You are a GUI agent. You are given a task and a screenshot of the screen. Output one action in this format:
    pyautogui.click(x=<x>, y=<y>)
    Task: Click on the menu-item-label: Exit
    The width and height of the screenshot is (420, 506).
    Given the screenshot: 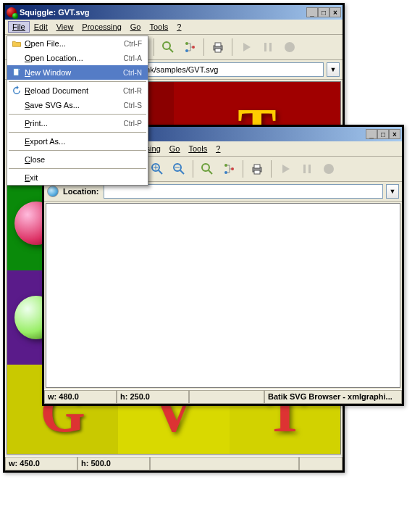 What is the action you would take?
    pyautogui.click(x=83, y=178)
    